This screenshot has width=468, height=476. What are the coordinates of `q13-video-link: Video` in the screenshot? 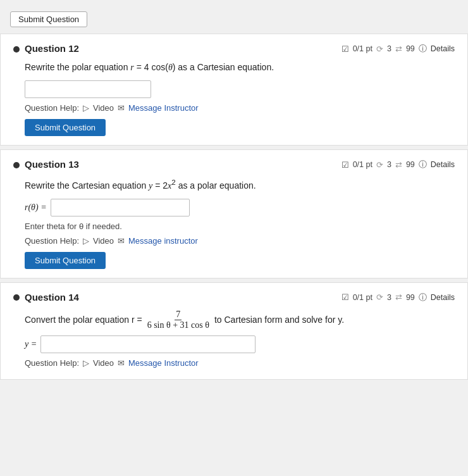 It's located at (104, 241).